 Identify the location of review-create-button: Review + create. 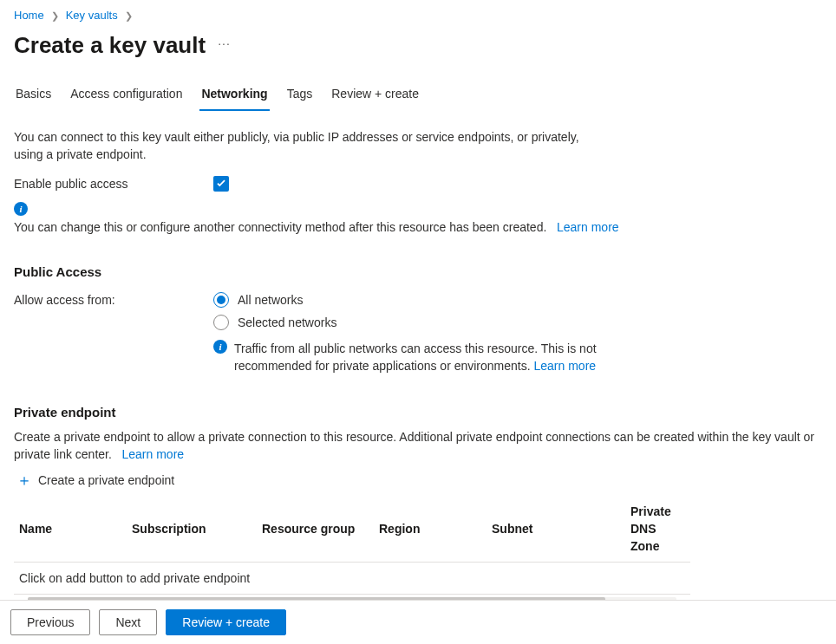
(225, 622).